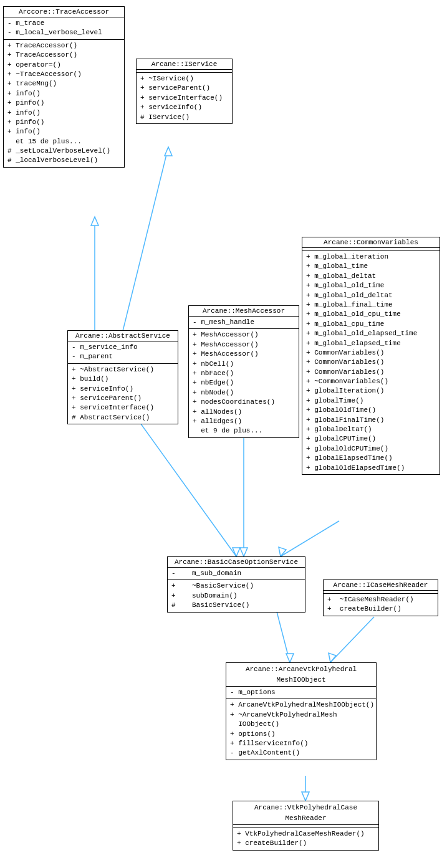  What do you see at coordinates (185, 98) in the screenshot?
I see `iService-methods: + ~IService() + serviceParent() + servic…` at bounding box center [185, 98].